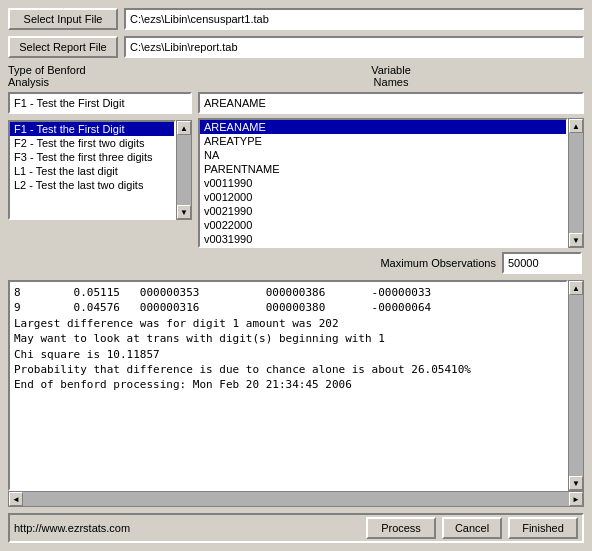 The height and width of the screenshot is (551, 592). Describe the element at coordinates (288, 354) in the screenshot. I see `output-line-5: Chi square is 10.11857` at that location.